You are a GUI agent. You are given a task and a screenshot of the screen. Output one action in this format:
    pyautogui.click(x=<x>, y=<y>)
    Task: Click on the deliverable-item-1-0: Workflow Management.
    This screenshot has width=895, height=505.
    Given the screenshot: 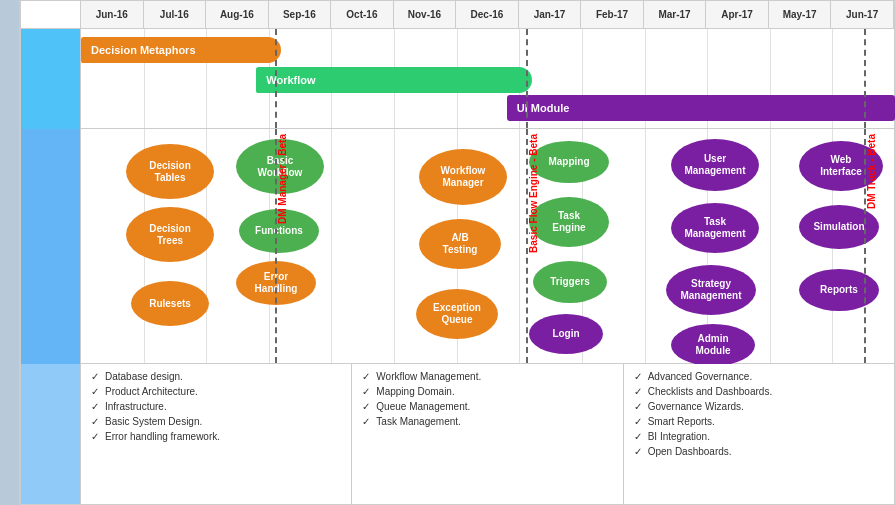 What is the action you would take?
    pyautogui.click(x=487, y=376)
    